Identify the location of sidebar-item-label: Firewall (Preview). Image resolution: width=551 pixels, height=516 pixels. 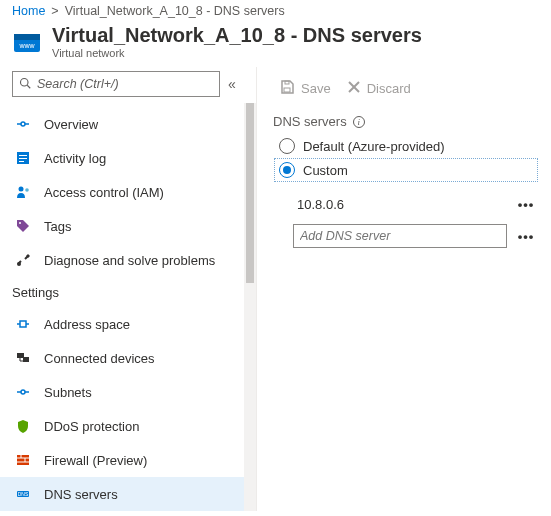
(96, 460).